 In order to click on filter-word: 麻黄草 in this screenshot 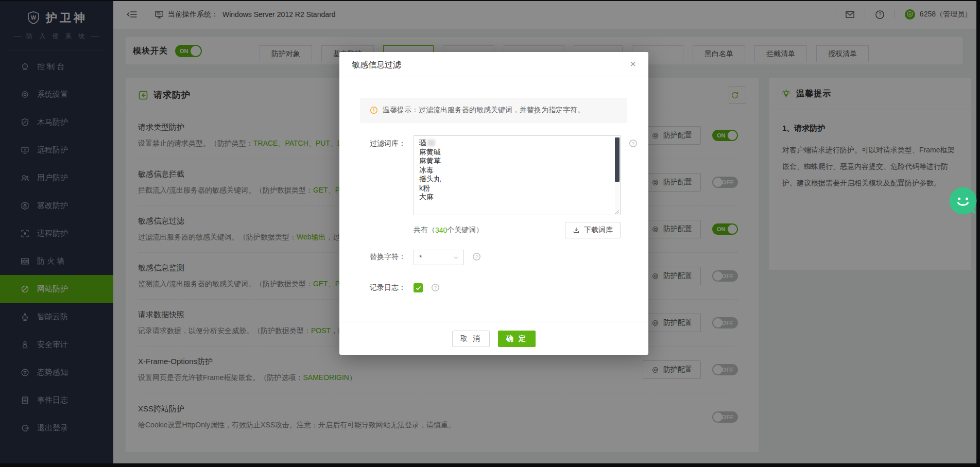, I will do `click(515, 161)`.